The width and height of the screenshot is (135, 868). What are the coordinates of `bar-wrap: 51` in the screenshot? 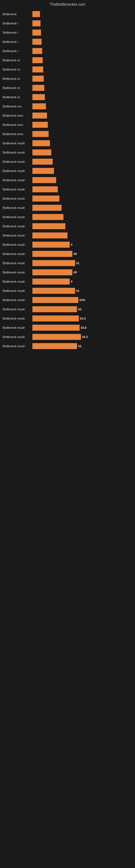 It's located at (82, 263).